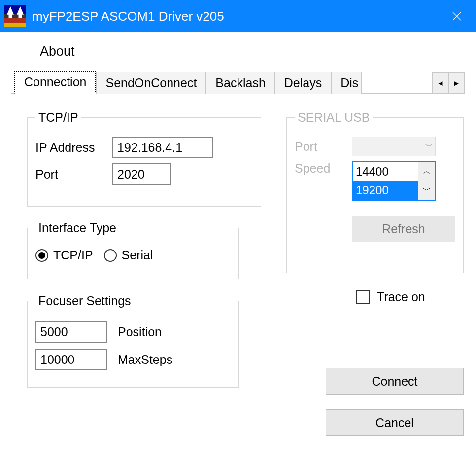 The height and width of the screenshot is (469, 476). Describe the element at coordinates (395, 381) in the screenshot. I see `connect-button: Connect` at that location.